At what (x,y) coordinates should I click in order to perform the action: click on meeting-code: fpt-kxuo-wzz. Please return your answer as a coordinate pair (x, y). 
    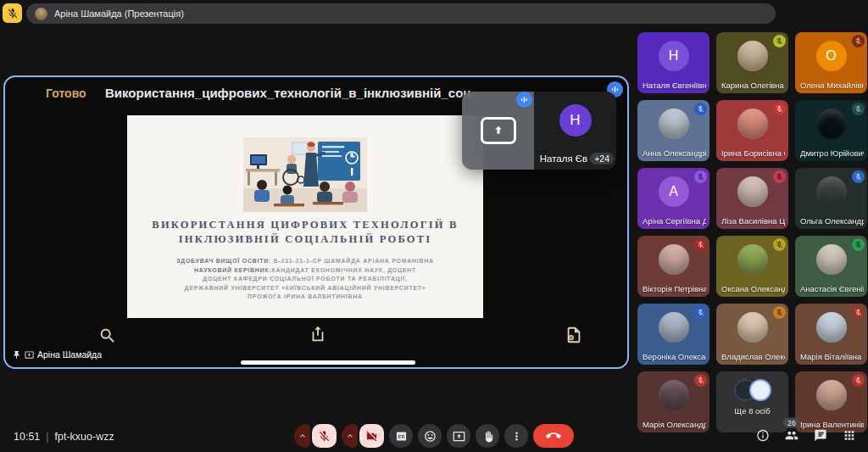
    Looking at the image, I should click on (85, 437).